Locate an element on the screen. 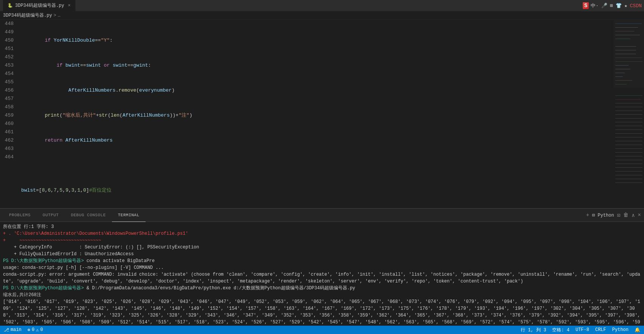 The height and width of the screenshot is (334, 644). python-selector: ⊡ Python is located at coordinates (603, 215).